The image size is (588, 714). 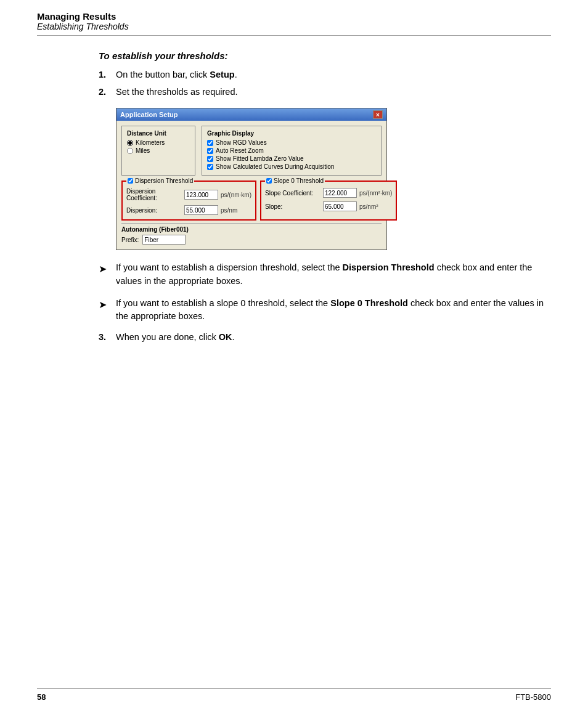 I want to click on cb-show-rgd-input, so click(x=210, y=143).